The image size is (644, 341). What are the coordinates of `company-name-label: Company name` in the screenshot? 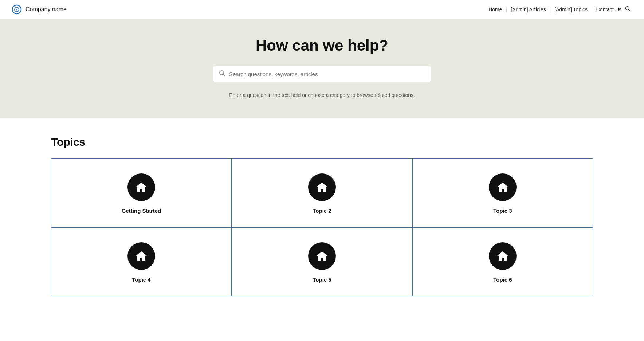 It's located at (46, 9).